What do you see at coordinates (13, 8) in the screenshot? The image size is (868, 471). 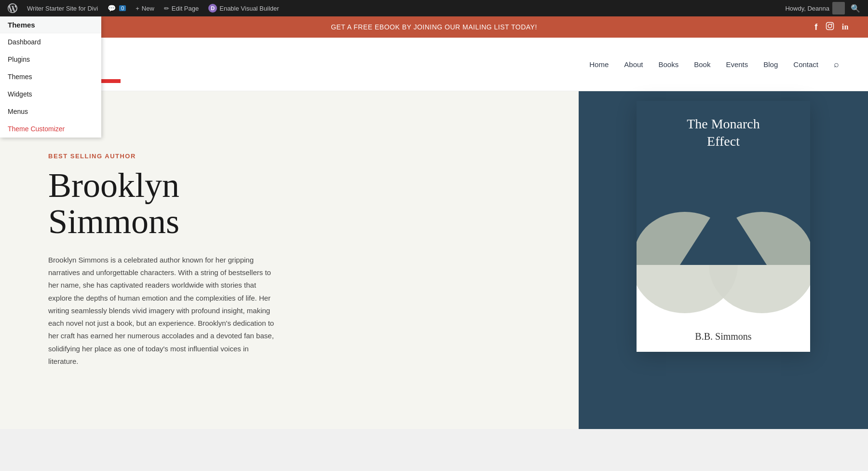 I see `wp-logo-item` at bounding box center [13, 8].